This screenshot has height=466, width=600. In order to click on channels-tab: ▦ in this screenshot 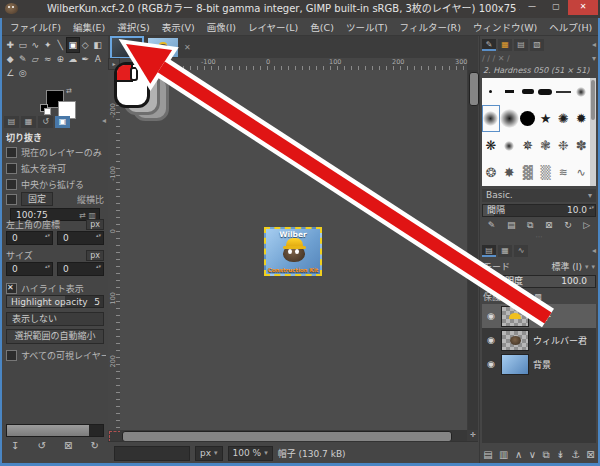, I will do `click(505, 251)`.